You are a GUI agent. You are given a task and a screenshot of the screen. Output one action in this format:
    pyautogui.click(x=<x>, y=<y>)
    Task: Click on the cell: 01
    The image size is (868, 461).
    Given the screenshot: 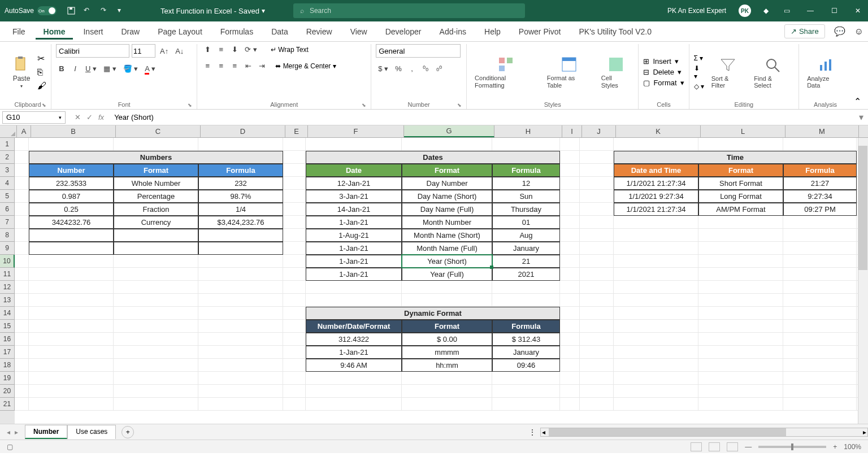 What is the action you would take?
    pyautogui.click(x=526, y=223)
    